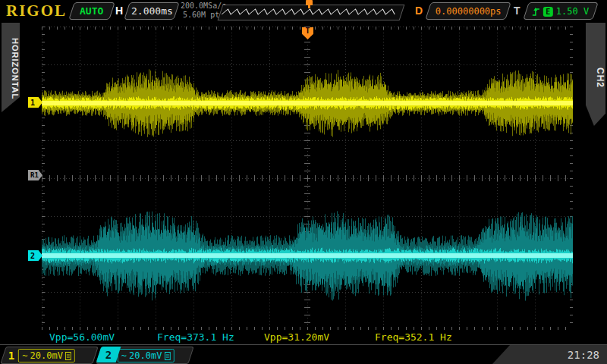  Describe the element at coordinates (35, 256) in the screenshot. I see `ch2-position-marker: 2` at that location.